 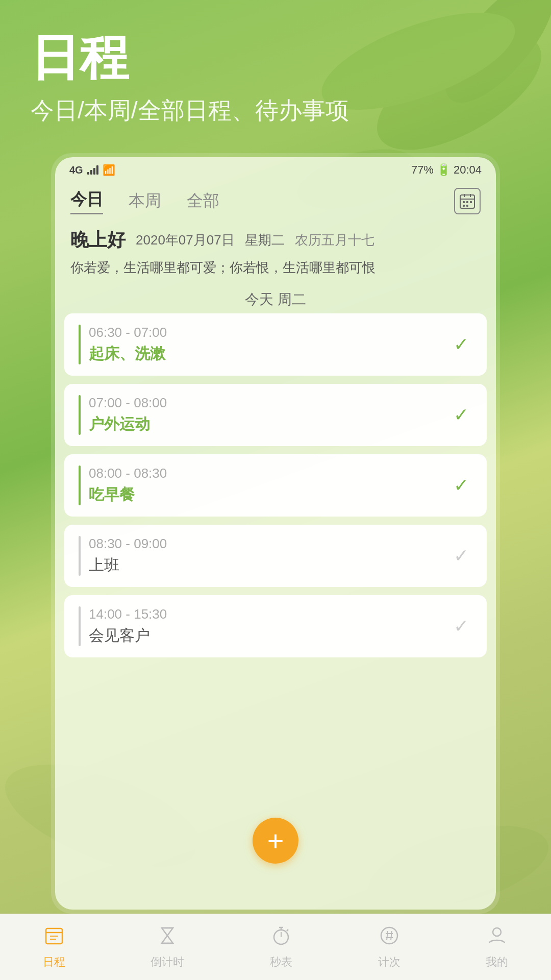 What do you see at coordinates (54, 938) in the screenshot?
I see `schedule-icon` at bounding box center [54, 938].